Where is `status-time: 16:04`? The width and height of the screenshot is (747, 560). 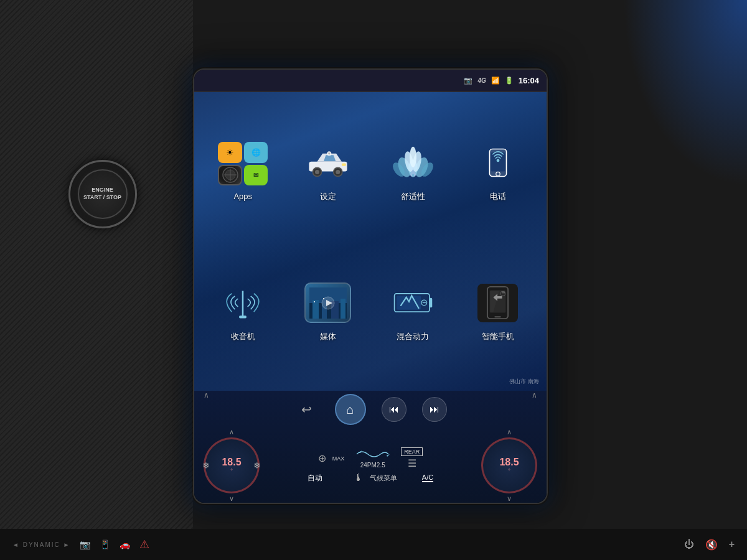
status-time: 16:04 is located at coordinates (529, 81).